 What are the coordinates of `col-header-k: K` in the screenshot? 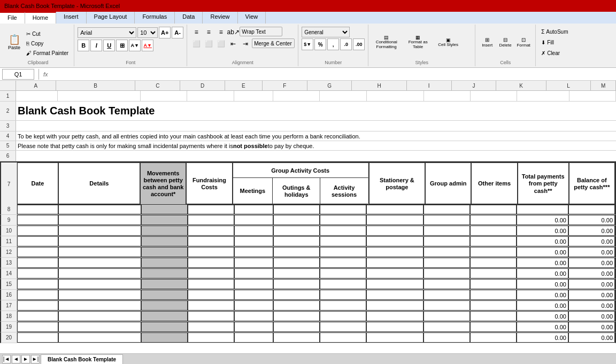 It's located at (521, 86).